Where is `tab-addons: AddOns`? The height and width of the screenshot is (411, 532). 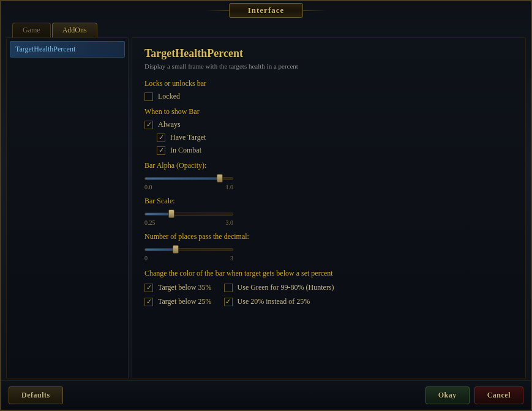 tab-addons: AddOns is located at coordinates (75, 30).